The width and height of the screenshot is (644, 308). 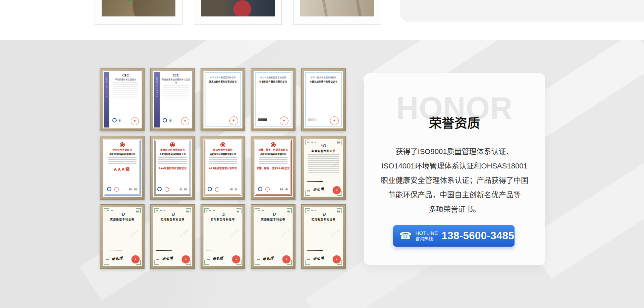 What do you see at coordinates (172, 237) in the screenshot?
I see `certificate-utility-patent-3: ∴D 实用新型专利证书 CNIPA 申长雨 ★` at bounding box center [172, 237].